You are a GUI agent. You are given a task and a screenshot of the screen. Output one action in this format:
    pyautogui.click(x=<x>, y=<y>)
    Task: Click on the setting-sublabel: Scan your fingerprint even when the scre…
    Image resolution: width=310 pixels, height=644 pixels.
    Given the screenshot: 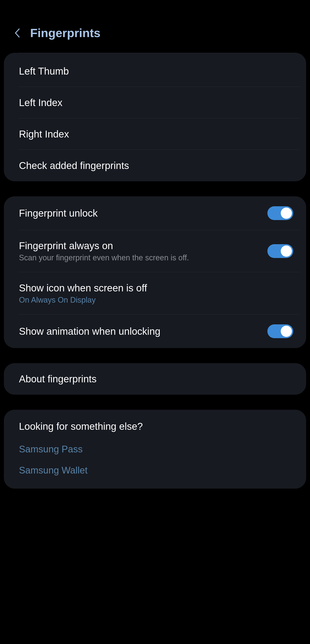 What is the action you would take?
    pyautogui.click(x=143, y=258)
    